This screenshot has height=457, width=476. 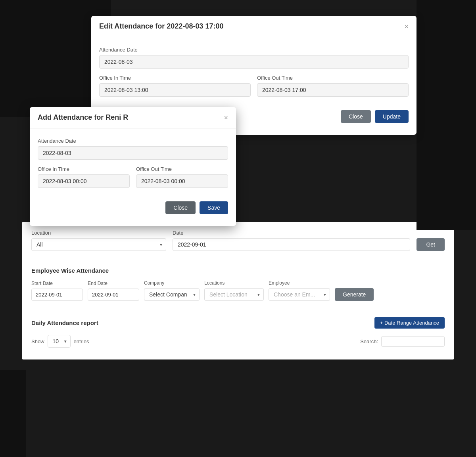 I want to click on date-label: Date, so click(x=291, y=233).